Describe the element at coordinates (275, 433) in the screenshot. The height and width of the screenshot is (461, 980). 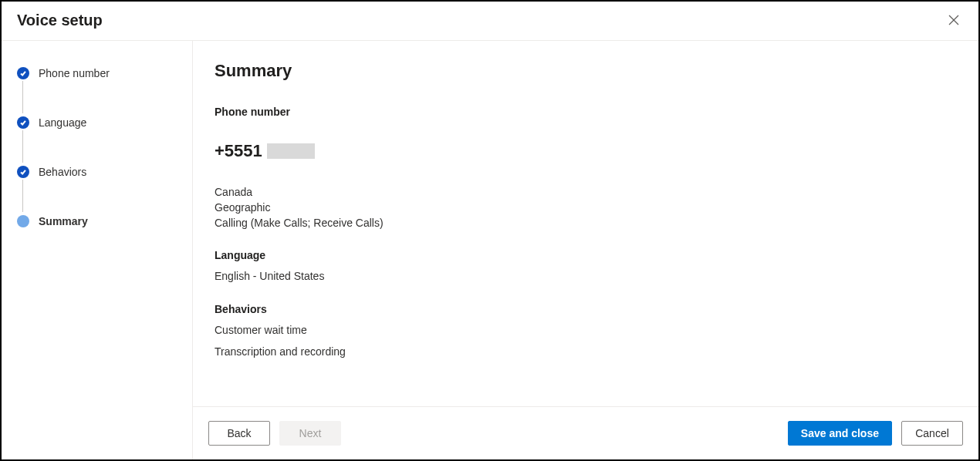
I see `footer-left: Back Next` at that location.